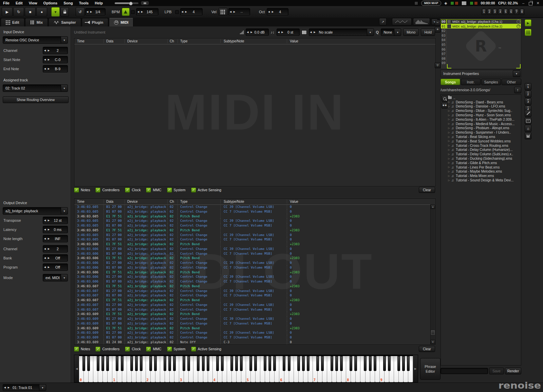 The image size is (543, 392). I want to click on browser-grid-button, so click(528, 33).